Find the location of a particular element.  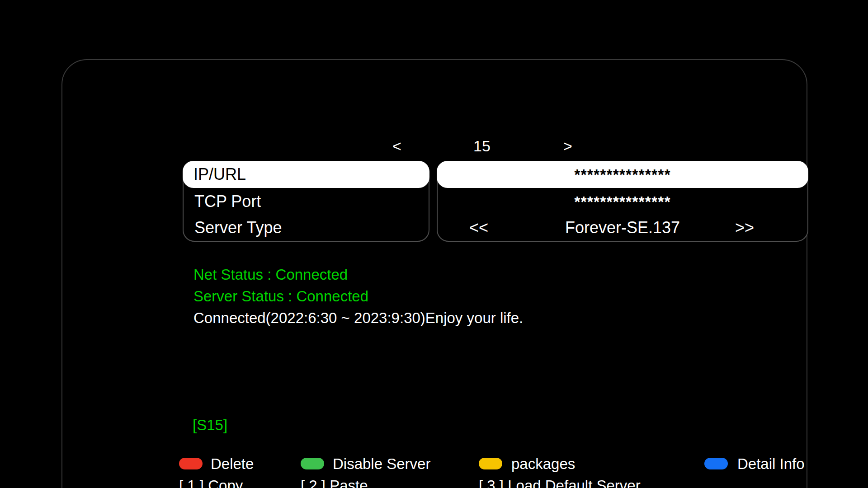

server-fields-box: IP/URL TCP Port Server Type is located at coordinates (306, 202).